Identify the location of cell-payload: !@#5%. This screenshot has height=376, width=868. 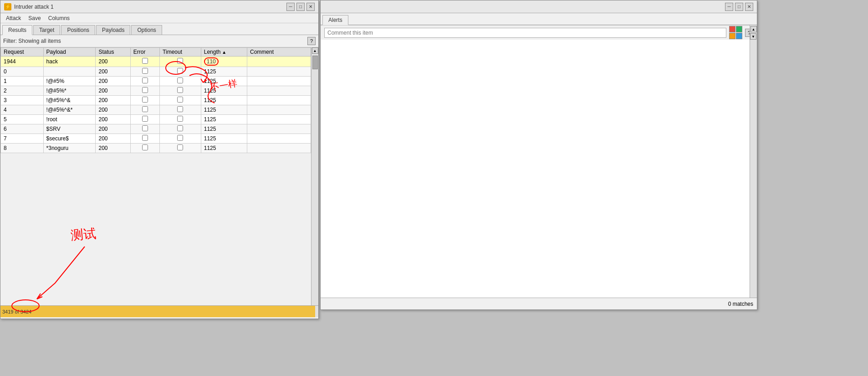
(69, 81).